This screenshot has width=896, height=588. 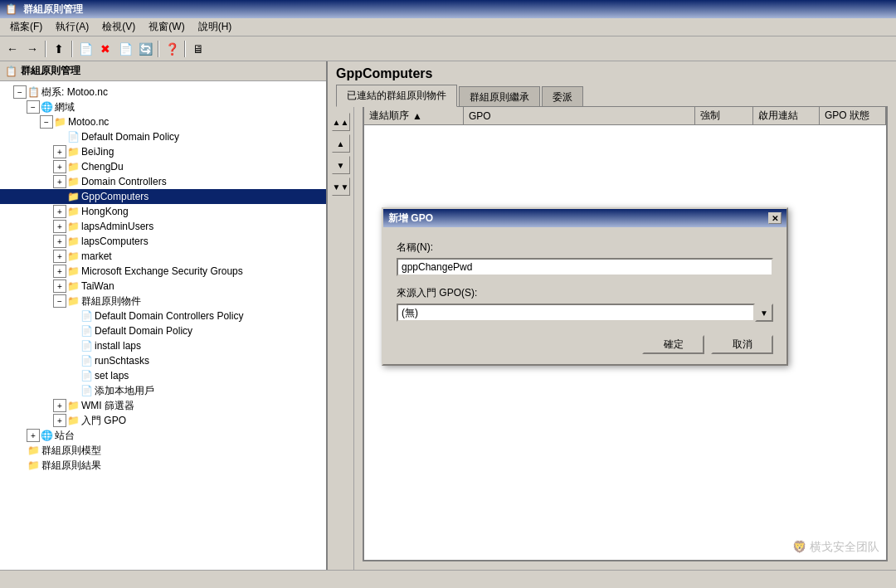 What do you see at coordinates (85, 49) in the screenshot?
I see `copy-button: 📄` at bounding box center [85, 49].